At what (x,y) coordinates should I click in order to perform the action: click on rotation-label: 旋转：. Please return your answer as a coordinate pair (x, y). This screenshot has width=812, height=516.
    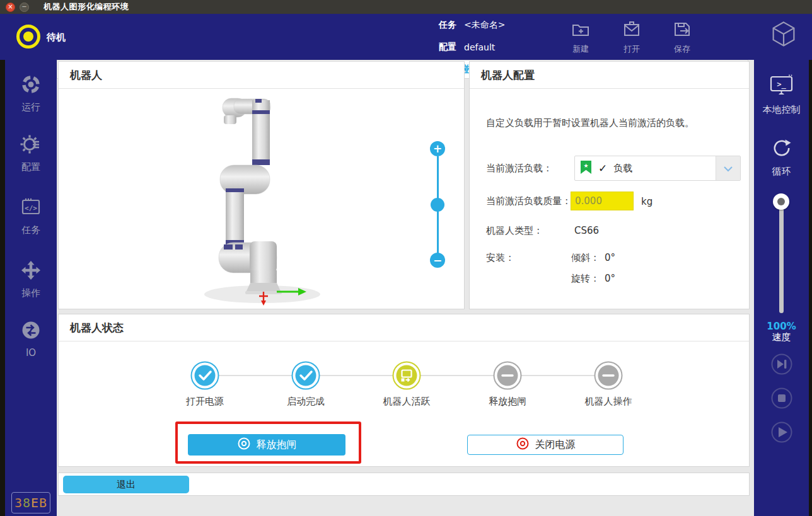
    Looking at the image, I should click on (585, 278).